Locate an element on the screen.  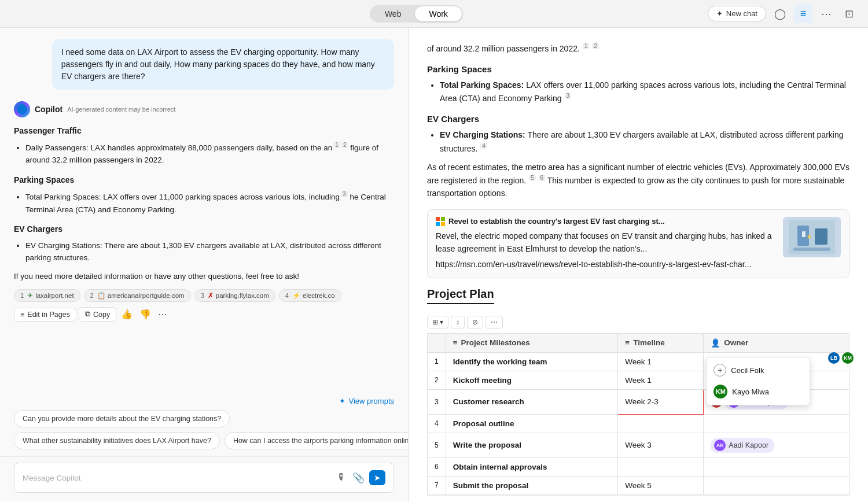
tab-work: Work is located at coordinates (438, 14).